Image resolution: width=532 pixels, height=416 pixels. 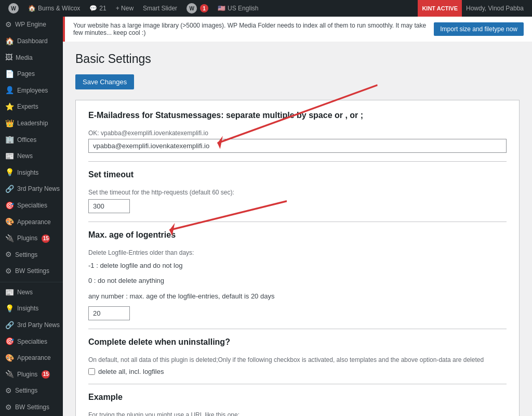 I want to click on site-name: Burns & Wilcox, so click(x=59, y=8).